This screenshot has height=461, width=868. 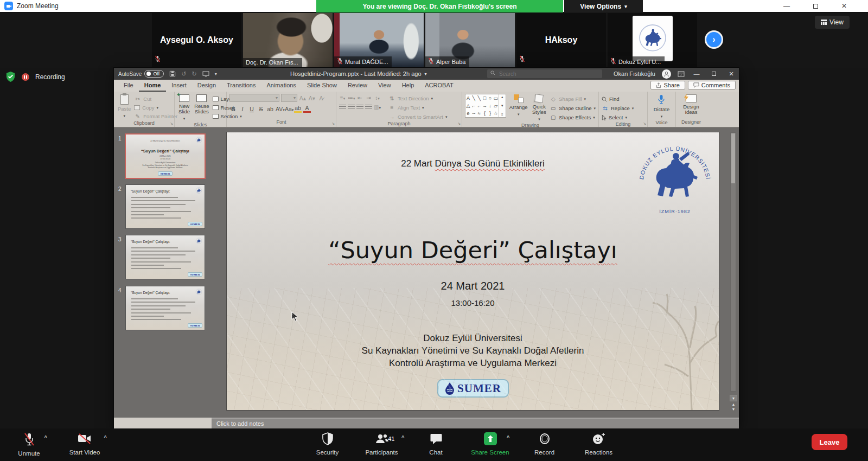 What do you see at coordinates (733, 262) in the screenshot?
I see `vertical-scrollbar` at bounding box center [733, 262].